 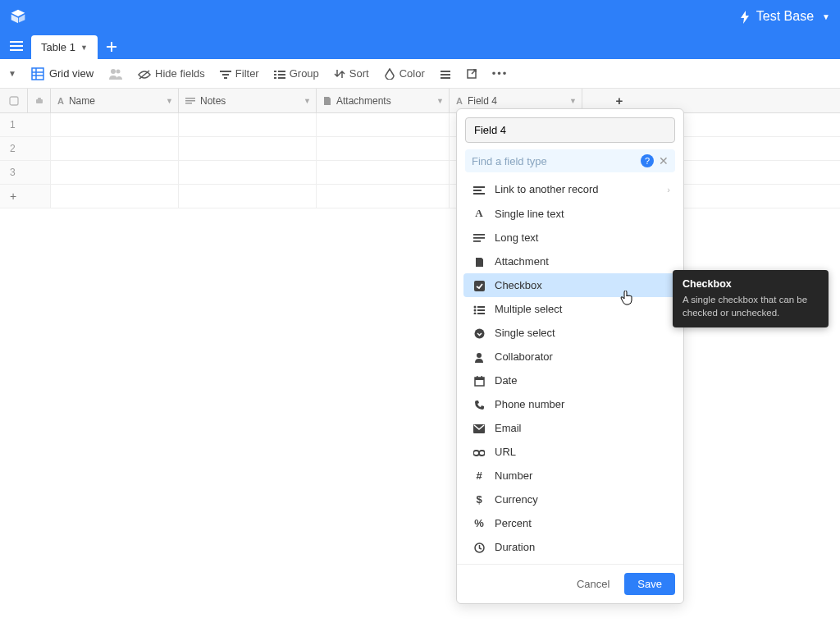 I want to click on link-icon, so click(x=479, y=189).